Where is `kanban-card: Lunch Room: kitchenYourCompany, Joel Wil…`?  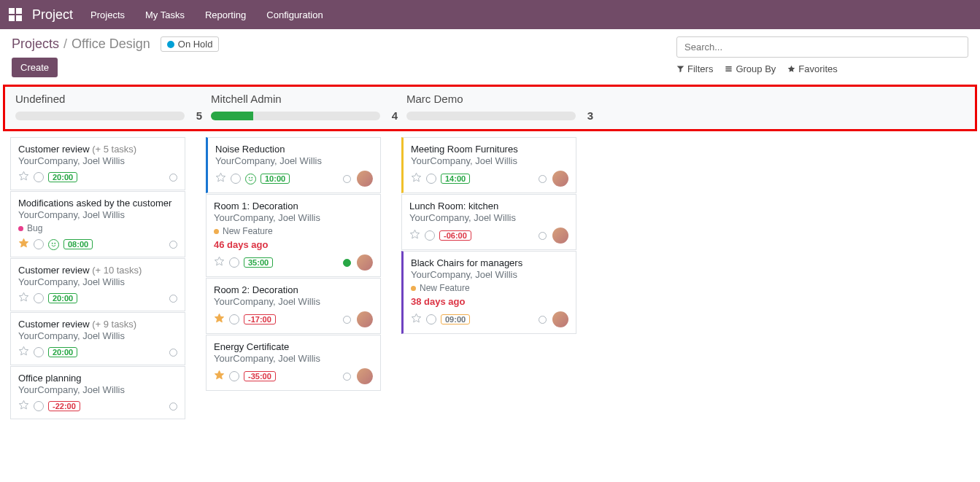 kanban-card: Lunch Room: kitchenYourCompany, Joel Wil… is located at coordinates (489, 222).